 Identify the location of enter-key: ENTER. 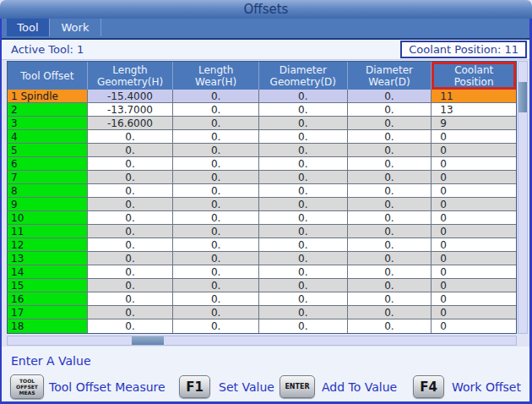
(297, 387).